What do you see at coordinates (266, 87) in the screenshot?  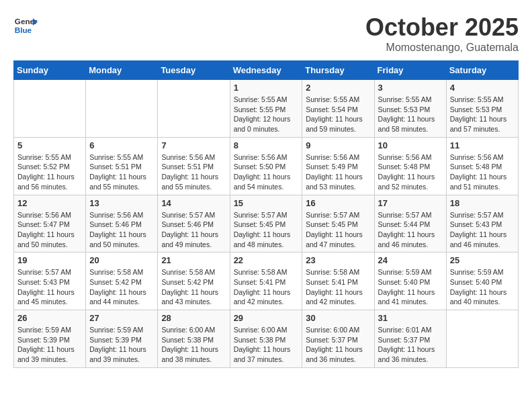 I see `day-number: 1` at bounding box center [266, 87].